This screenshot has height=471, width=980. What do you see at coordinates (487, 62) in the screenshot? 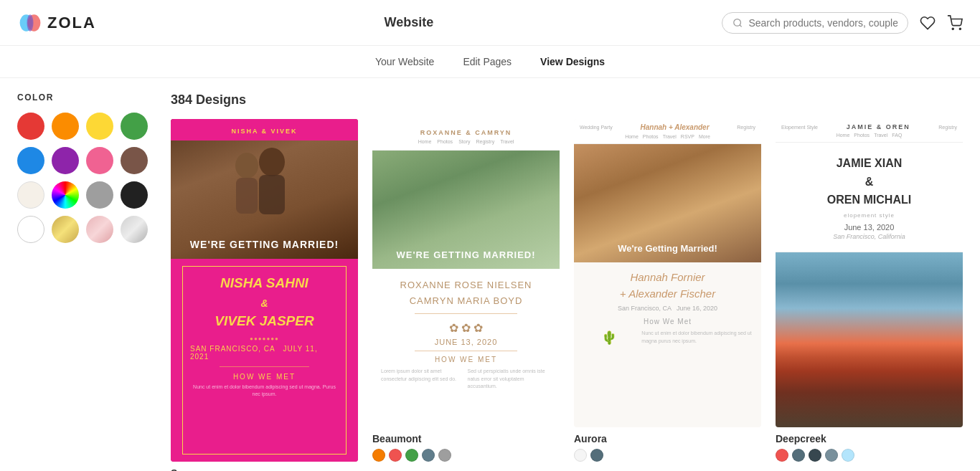
I see `sub-nav-edit-pages: Edit Pages` at bounding box center [487, 62].